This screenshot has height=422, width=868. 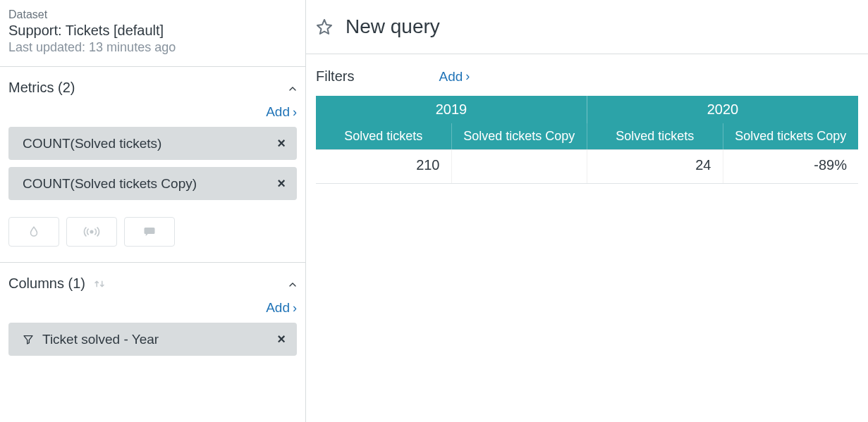 I want to click on metric-pill-label: COUNT(Solved tickets), so click(x=92, y=144).